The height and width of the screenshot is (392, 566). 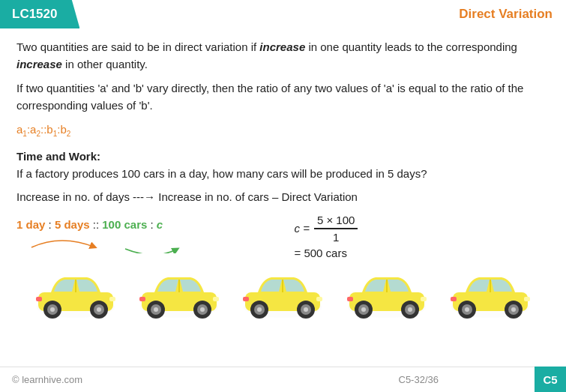 What do you see at coordinates (423, 229) in the screenshot?
I see `fraction-wrapper: c = 5 × 100 1` at bounding box center [423, 229].